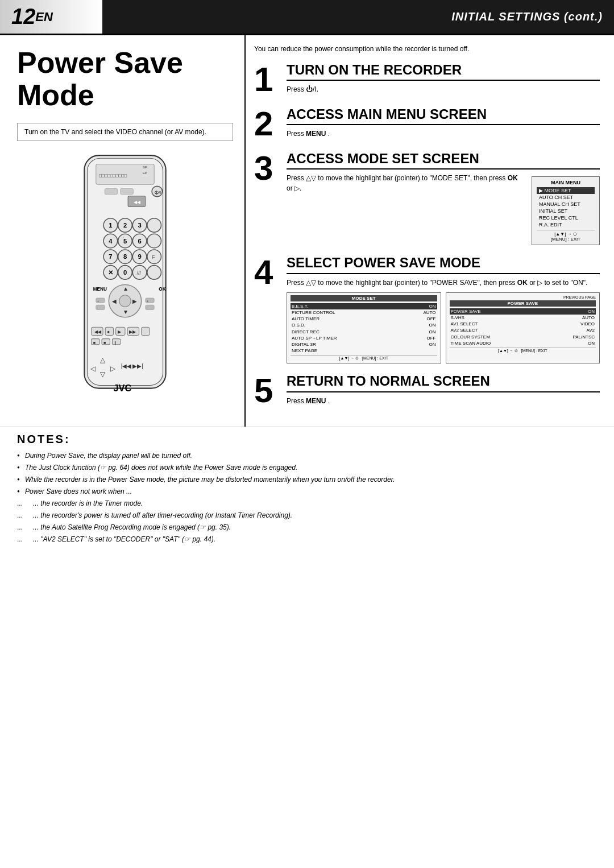  I want to click on step-3-title: ACCESS MODE SET SCREEN, so click(443, 160).